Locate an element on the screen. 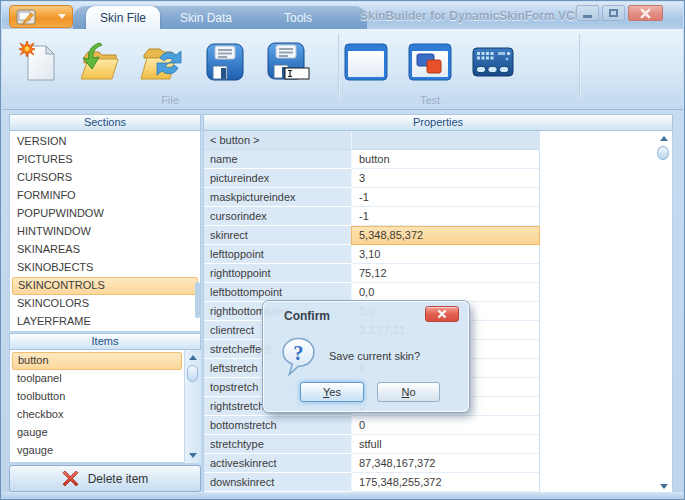  save-skin-as-button is located at coordinates (288, 62).